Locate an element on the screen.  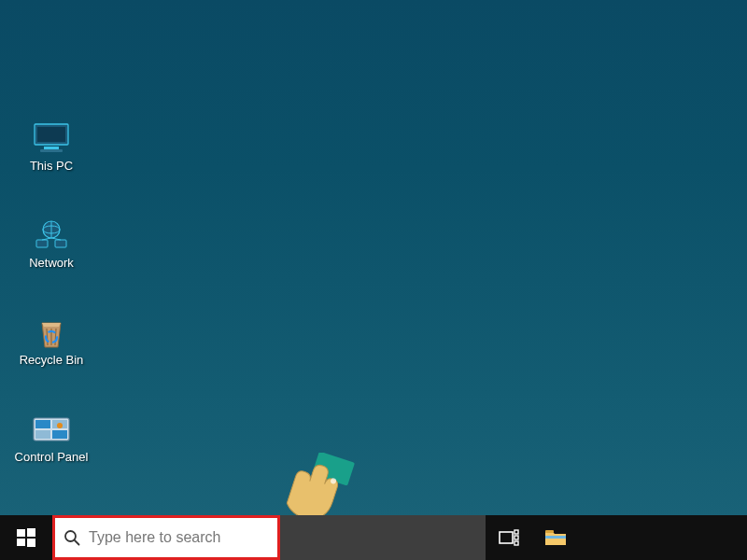
desktop-icon-control-panel: Control Panel is located at coordinates (51, 439).